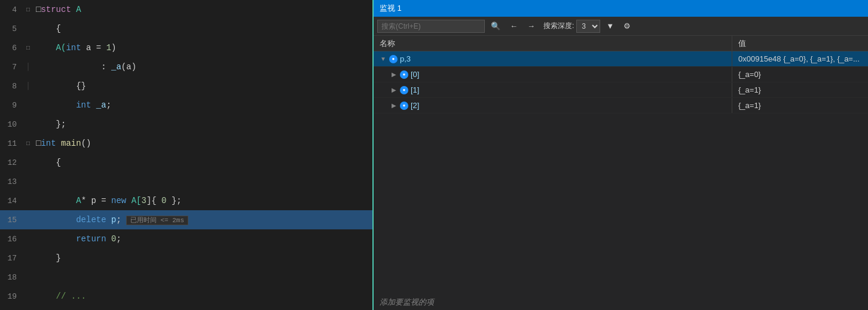 The width and height of the screenshot is (868, 310). I want to click on watch-row-name: ▼●p,3, so click(553, 59).